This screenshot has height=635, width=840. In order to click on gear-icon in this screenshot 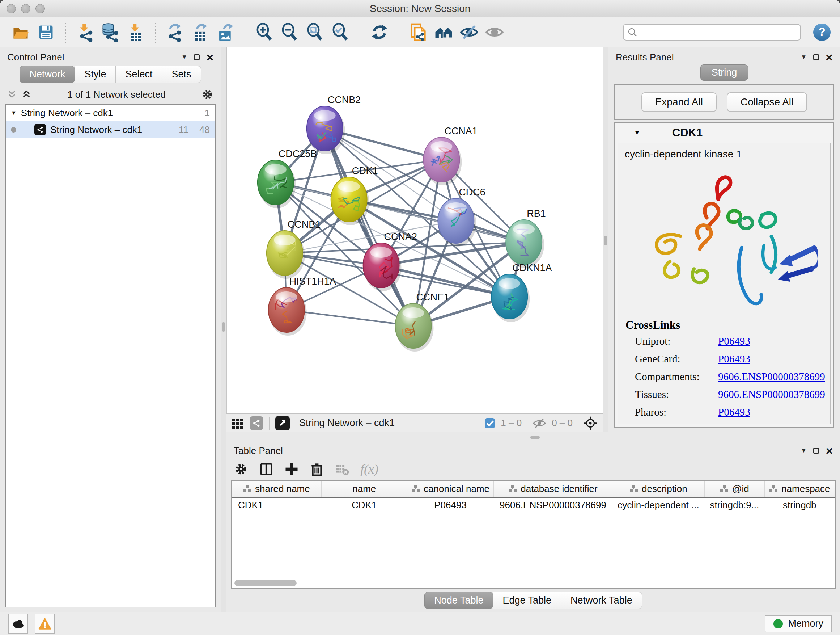, I will do `click(208, 95)`.